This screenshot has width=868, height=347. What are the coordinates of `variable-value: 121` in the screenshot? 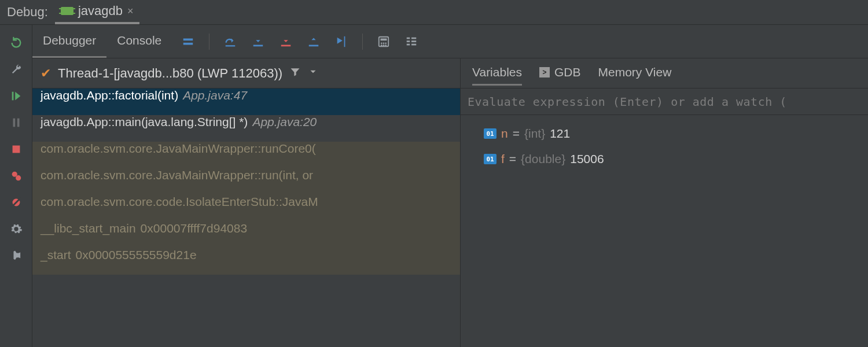 It's located at (560, 134).